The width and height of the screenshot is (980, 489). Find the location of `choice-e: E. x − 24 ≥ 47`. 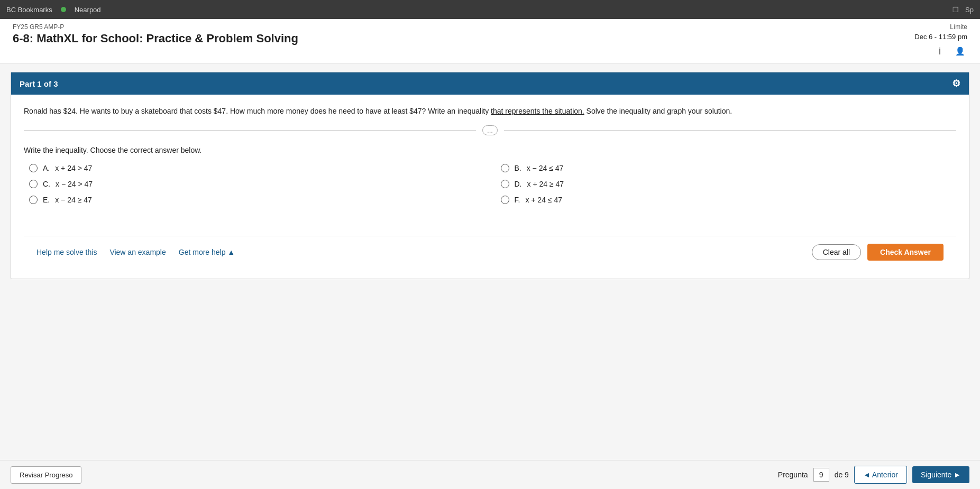

choice-e: E. x − 24 ≥ 47 is located at coordinates (254, 200).